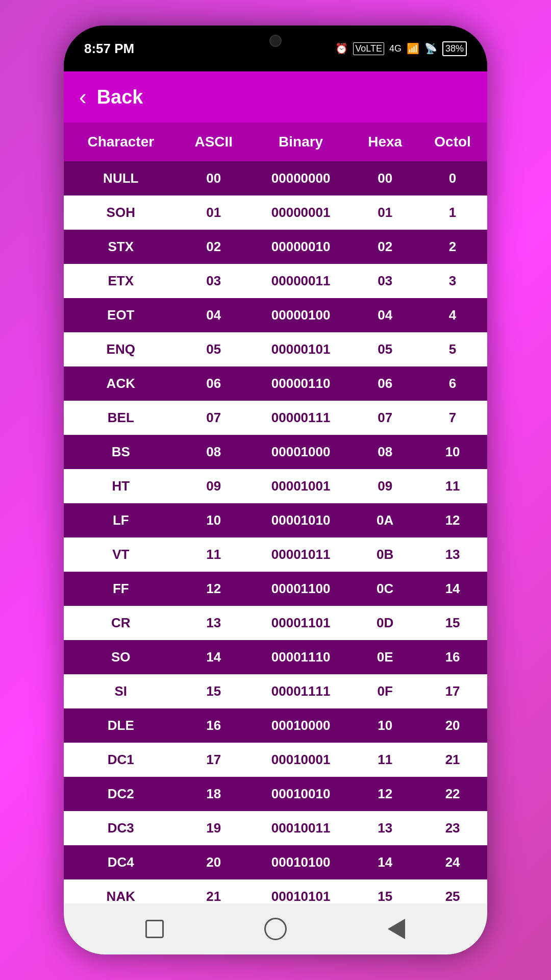 This screenshot has height=980, width=551. What do you see at coordinates (121, 349) in the screenshot?
I see `table-cell: ENQ` at bounding box center [121, 349].